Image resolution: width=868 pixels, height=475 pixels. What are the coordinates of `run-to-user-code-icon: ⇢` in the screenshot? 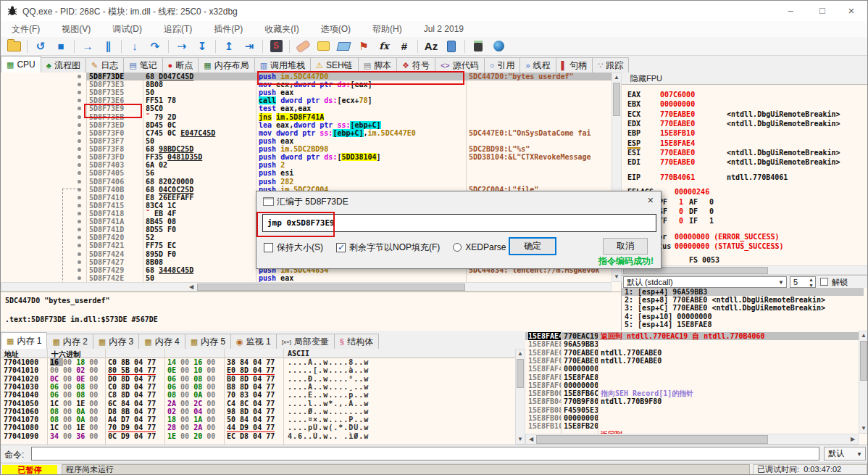 It's located at (182, 46).